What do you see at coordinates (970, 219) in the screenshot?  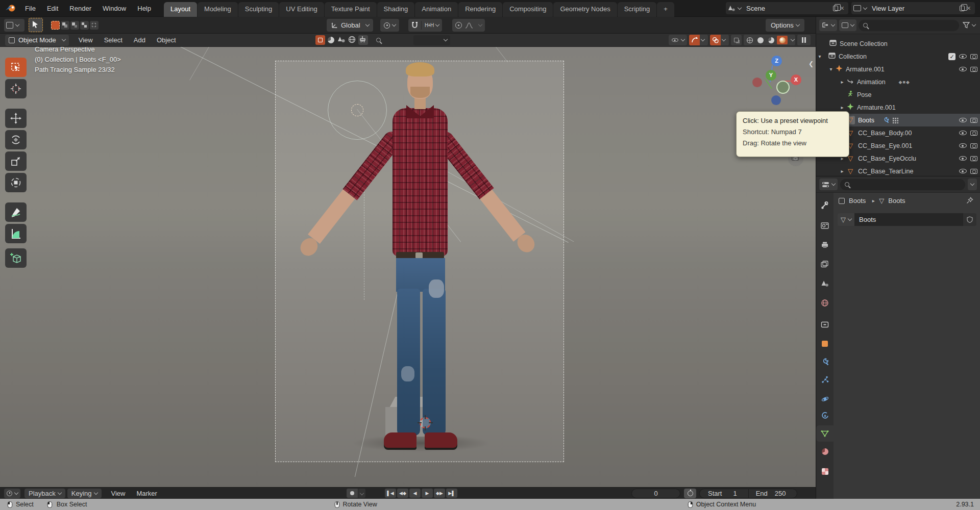 I see `fake-user-shield-button` at bounding box center [970, 219].